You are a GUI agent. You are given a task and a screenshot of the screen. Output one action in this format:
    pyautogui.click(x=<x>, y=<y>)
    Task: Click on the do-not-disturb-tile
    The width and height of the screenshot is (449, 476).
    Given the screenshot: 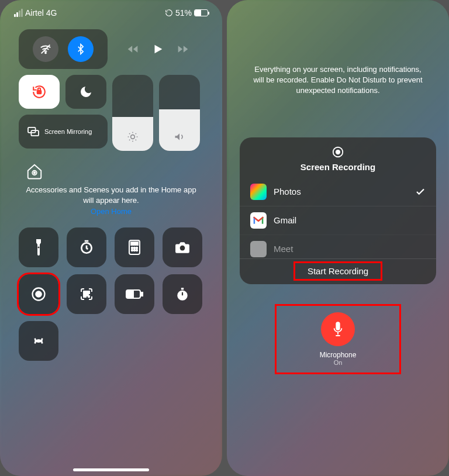 What is the action you would take?
    pyautogui.click(x=86, y=92)
    